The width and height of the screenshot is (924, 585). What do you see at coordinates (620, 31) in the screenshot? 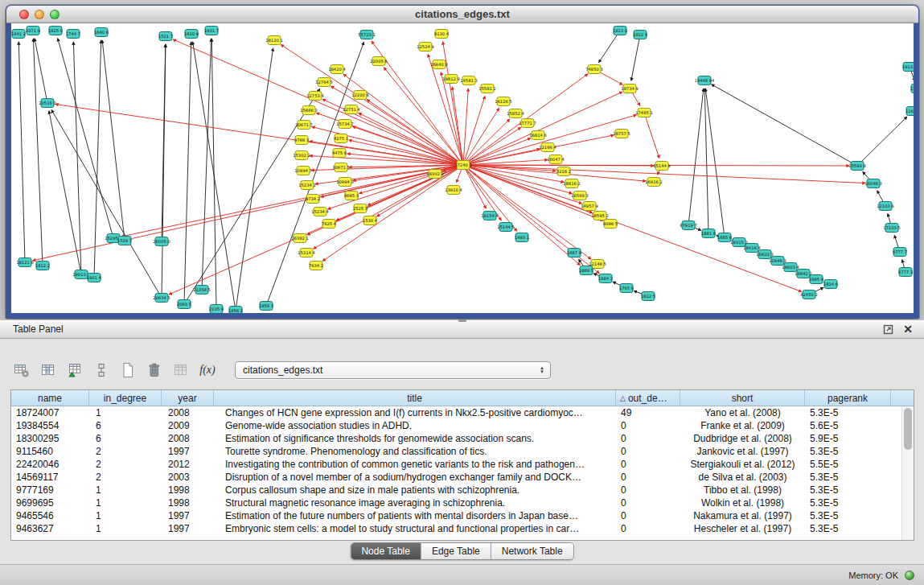
I see `graph-node: 1813 0` at bounding box center [620, 31].